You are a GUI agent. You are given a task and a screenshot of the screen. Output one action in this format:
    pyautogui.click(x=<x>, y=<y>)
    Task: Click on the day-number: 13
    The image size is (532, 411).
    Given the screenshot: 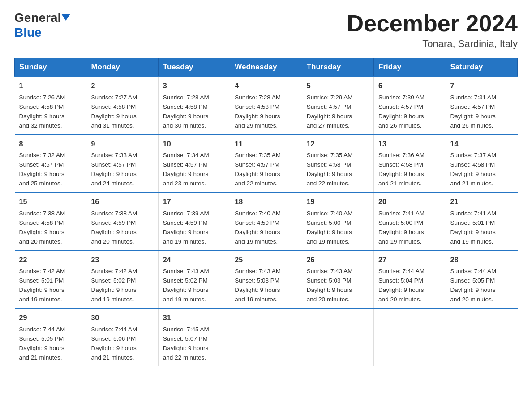 What is the action you would take?
    pyautogui.click(x=409, y=144)
    